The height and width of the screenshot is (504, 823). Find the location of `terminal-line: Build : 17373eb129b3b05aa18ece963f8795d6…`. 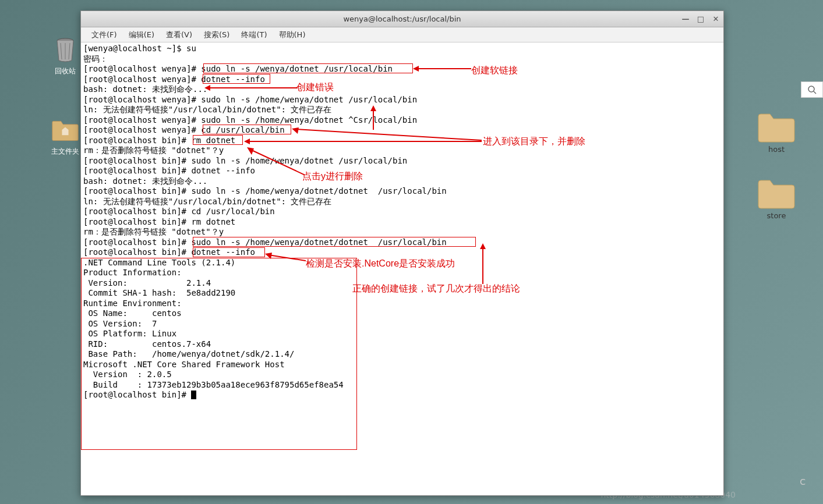

terminal-line: Build : 17373eb129b3b05aa18ece963f8795d6… is located at coordinates (402, 385).